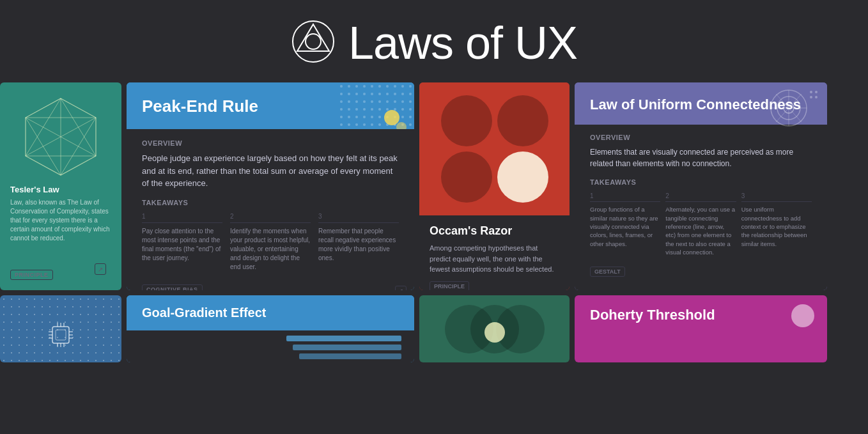 The image size is (868, 434). What do you see at coordinates (701, 224) in the screenshot?
I see `uniform-takeaway-2: 2 Alternately, you can use a tangible co…` at bounding box center [701, 224].